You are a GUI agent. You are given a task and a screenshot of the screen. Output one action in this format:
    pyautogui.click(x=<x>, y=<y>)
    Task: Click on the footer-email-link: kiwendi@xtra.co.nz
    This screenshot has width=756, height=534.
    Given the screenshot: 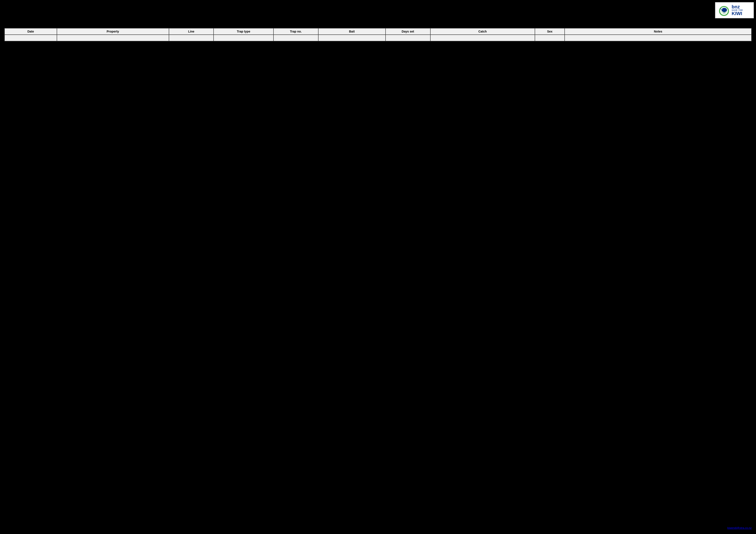 What is the action you would take?
    pyautogui.click(x=740, y=528)
    